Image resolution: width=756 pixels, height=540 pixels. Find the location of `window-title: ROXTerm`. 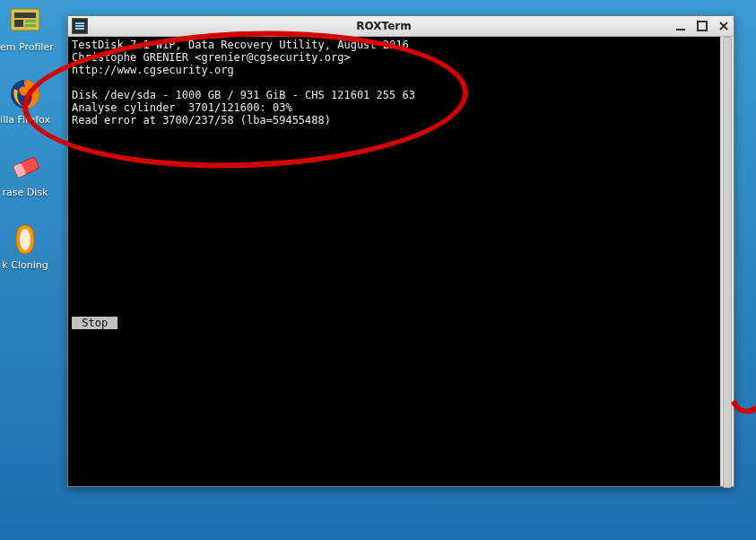

window-title: ROXTerm is located at coordinates (384, 26).